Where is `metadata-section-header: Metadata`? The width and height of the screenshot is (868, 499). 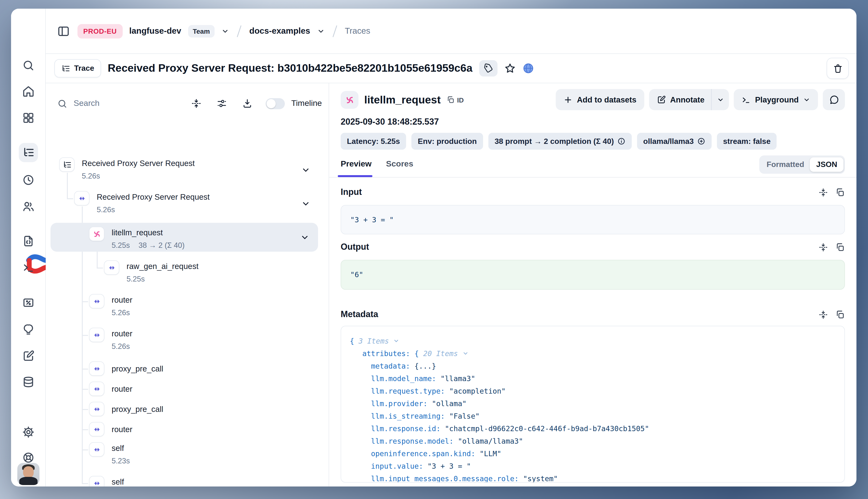 metadata-section-header: Metadata is located at coordinates (593, 315).